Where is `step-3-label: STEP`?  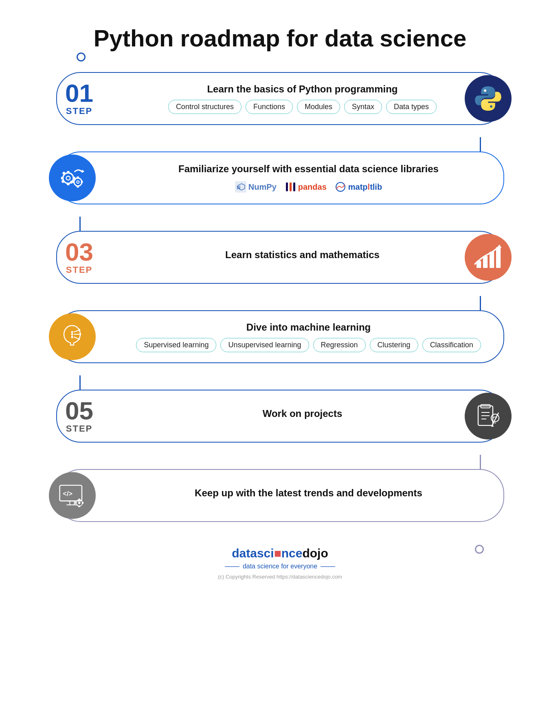
step-3-label: STEP is located at coordinates (79, 270).